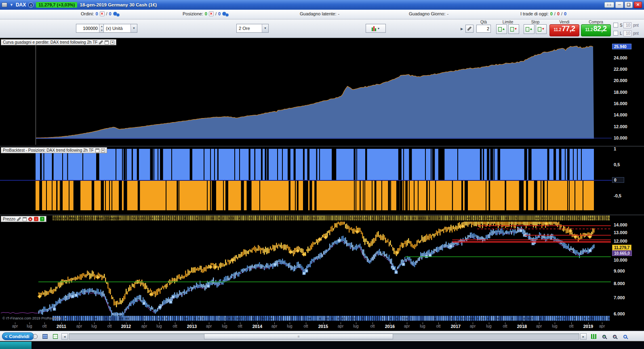  I want to click on sell-button: 11.277,2, so click(564, 30).